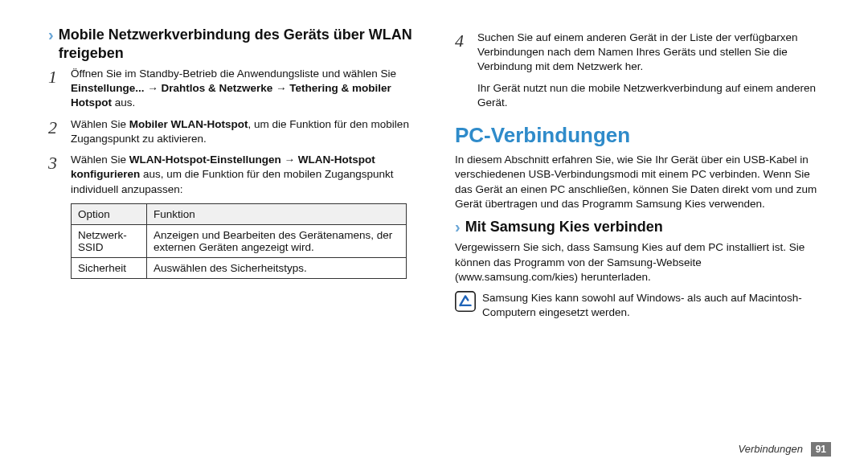  What do you see at coordinates (637, 135) in the screenshot?
I see `heading-pc-connections: PC-Verbindungen` at bounding box center [637, 135].